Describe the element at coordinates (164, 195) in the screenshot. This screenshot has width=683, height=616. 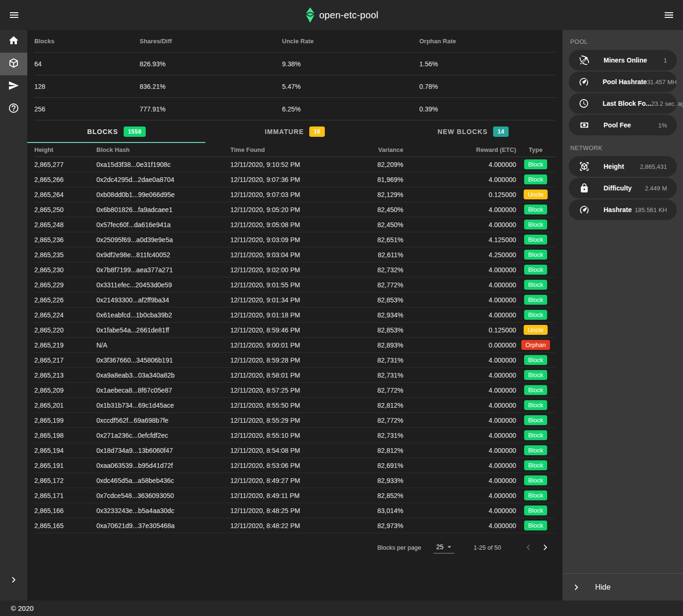
I see `block-hash: 0xb08dd0b1...99e066d95e` at that location.